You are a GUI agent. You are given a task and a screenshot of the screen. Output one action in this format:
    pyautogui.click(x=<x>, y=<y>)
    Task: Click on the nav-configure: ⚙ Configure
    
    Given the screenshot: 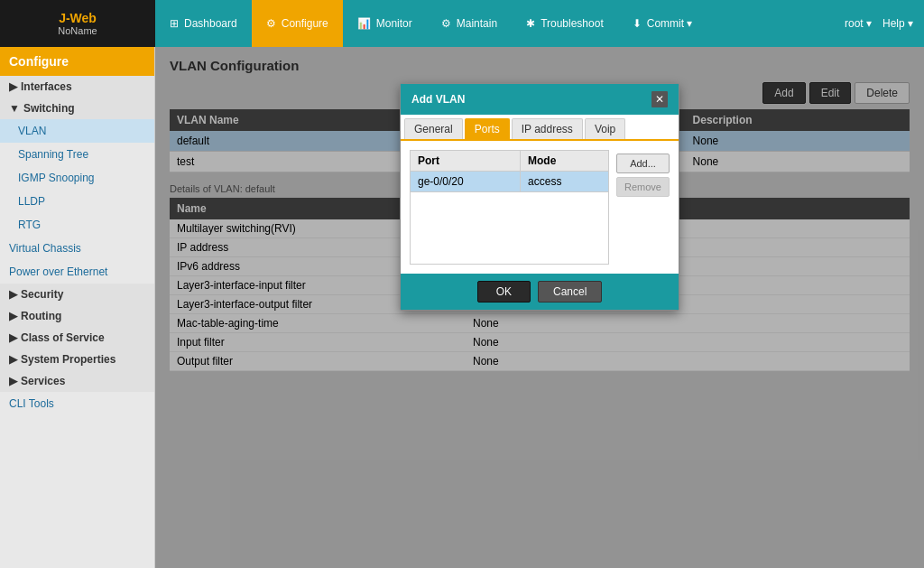 What is the action you would take?
    pyautogui.click(x=298, y=23)
    